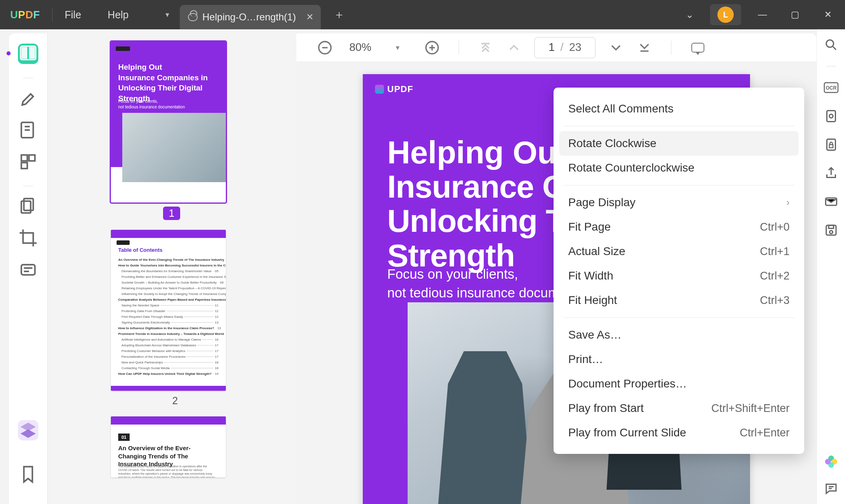 The width and height of the screenshot is (845, 504). What do you see at coordinates (679, 300) in the screenshot?
I see `ctx-fit-height: Fit HeightCtrl+3` at bounding box center [679, 300].